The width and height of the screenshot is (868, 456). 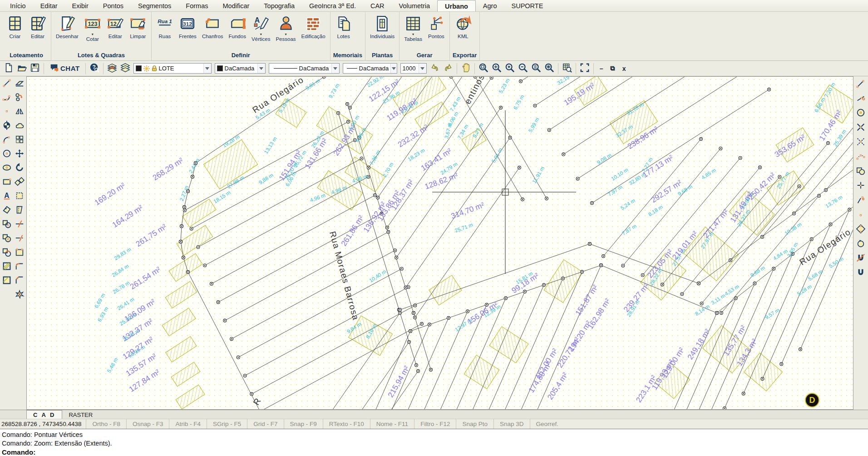 What do you see at coordinates (7, 197) in the screenshot?
I see `draw-text-tool: A` at bounding box center [7, 197].